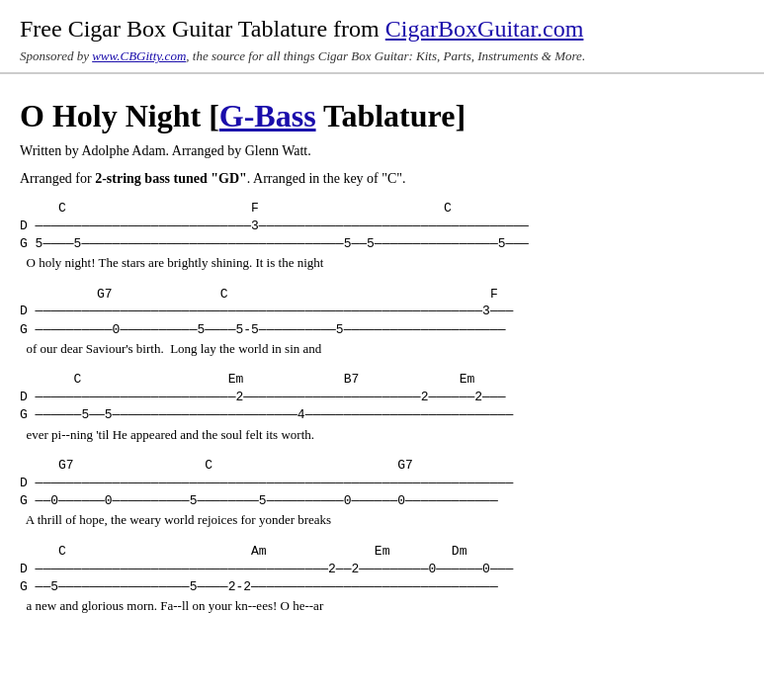 This screenshot has width=764, height=700. Describe the element at coordinates (268, 116) in the screenshot. I see `gbass-link: G-Bass` at that location.